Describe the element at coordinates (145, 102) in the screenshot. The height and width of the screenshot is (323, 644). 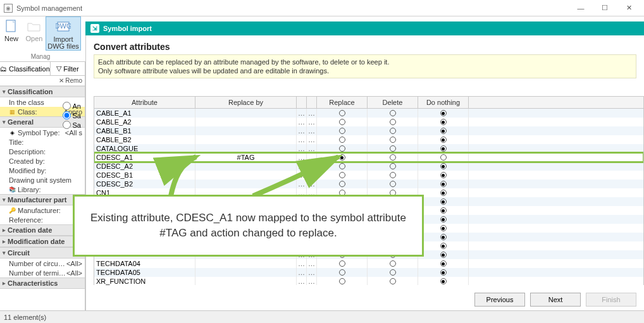
I see `header-attribute: Attribute` at that location.